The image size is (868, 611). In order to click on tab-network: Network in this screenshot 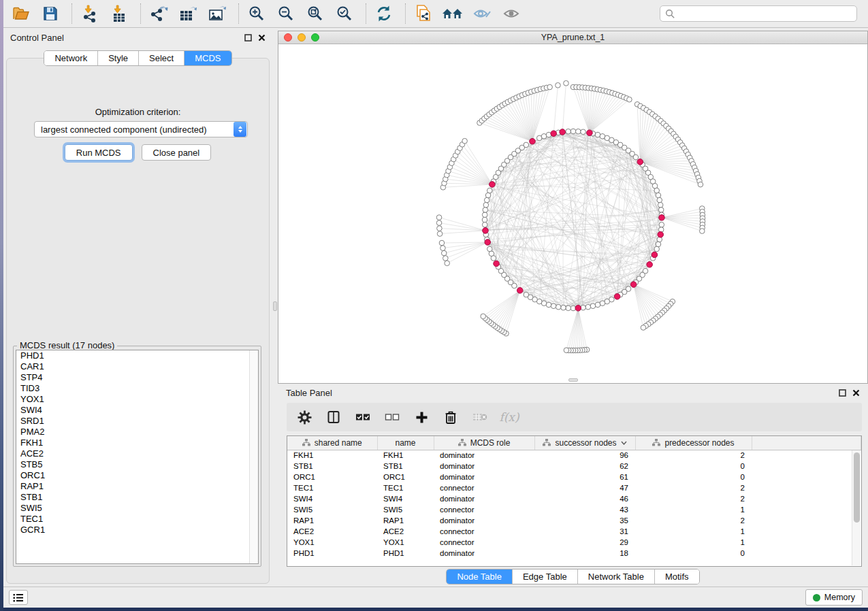, I will do `click(71, 59)`.